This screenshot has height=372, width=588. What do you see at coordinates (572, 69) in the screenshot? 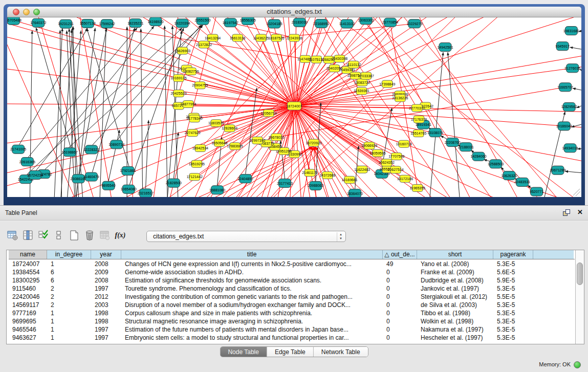
I see `svg-text: 21276035` at bounding box center [572, 69].